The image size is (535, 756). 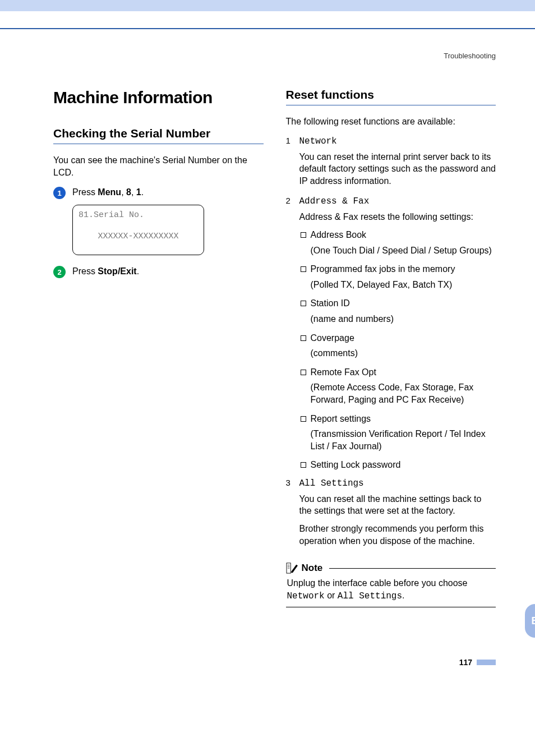 I want to click on note-label: Note, so click(x=312, y=568).